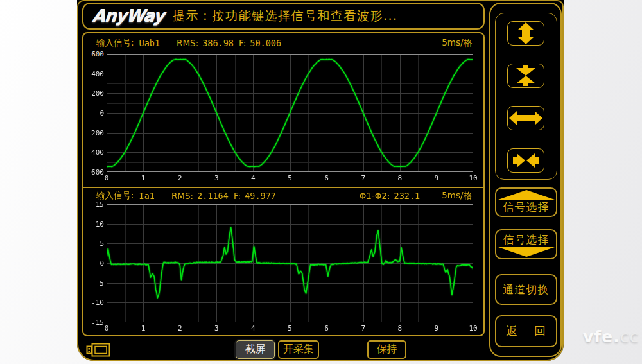 The width and height of the screenshot is (642, 364). Describe the element at coordinates (526, 76) in the screenshot. I see `vertical-compress-icon` at that location.